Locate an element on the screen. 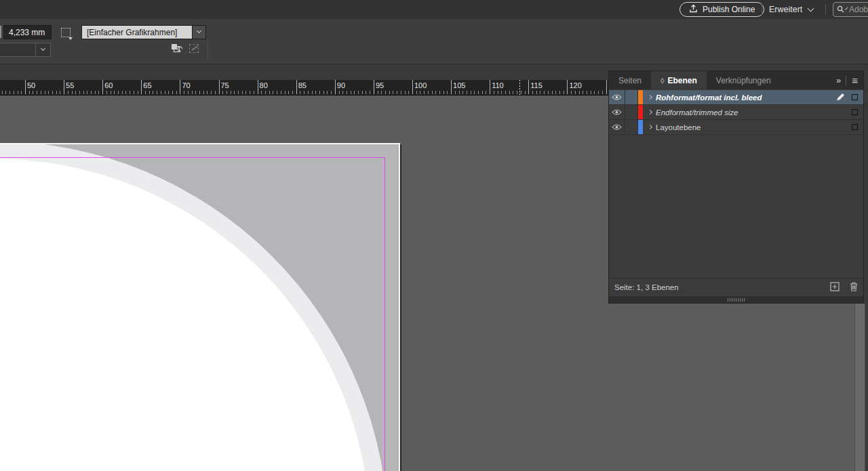  break-style-link-icon is located at coordinates (194, 49).